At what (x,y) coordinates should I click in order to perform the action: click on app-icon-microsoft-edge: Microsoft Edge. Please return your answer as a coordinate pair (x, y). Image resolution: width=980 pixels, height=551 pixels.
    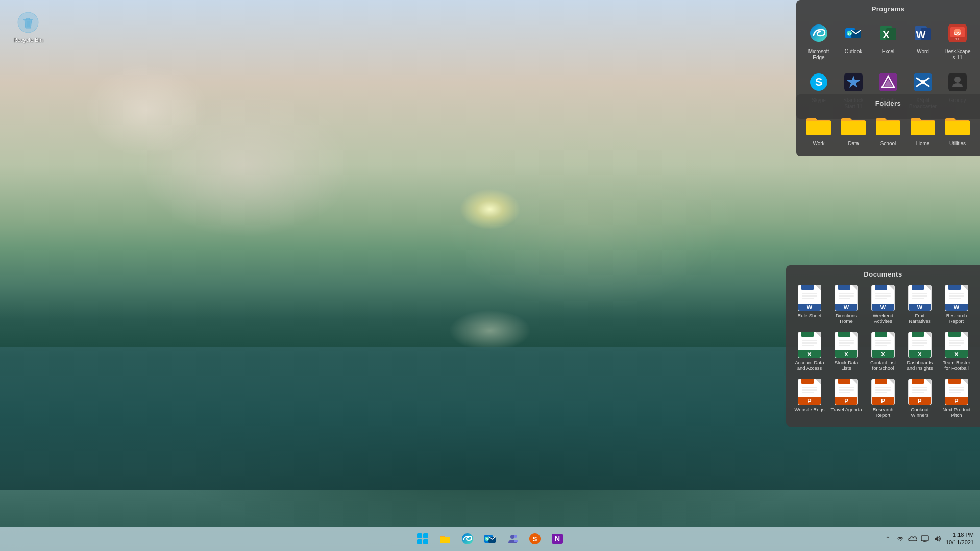
    Looking at the image, I should click on (819, 40).